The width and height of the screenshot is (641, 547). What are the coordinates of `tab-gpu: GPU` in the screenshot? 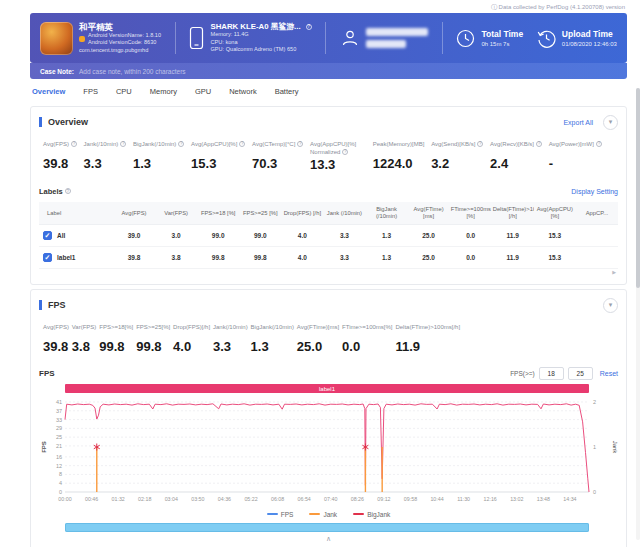 It's located at (203, 92).